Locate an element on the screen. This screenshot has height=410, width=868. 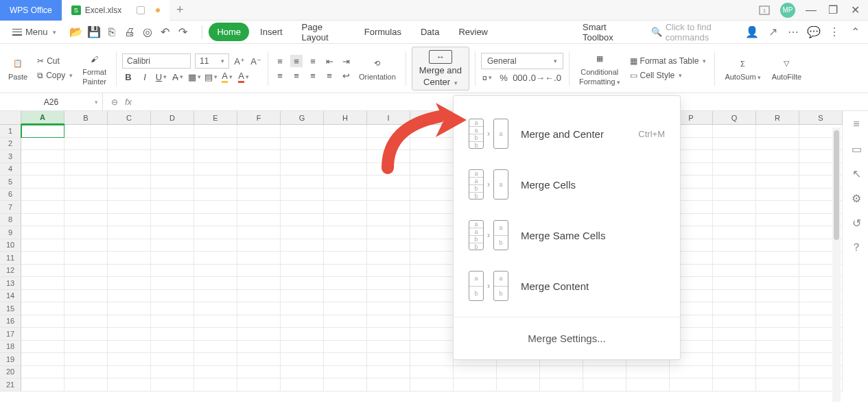
tab-data: Data is located at coordinates (430, 32).